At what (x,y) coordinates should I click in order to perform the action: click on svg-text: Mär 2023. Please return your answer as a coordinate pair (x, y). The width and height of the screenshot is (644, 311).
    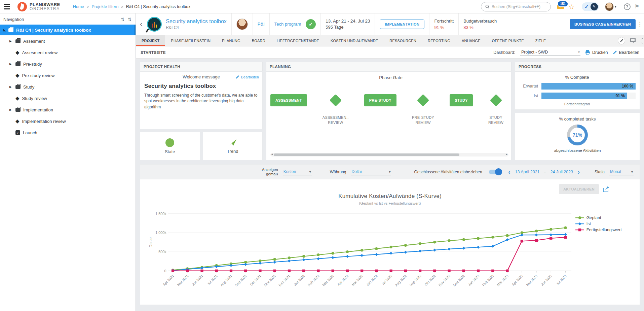
    Looking at the image, I should click on (502, 281).